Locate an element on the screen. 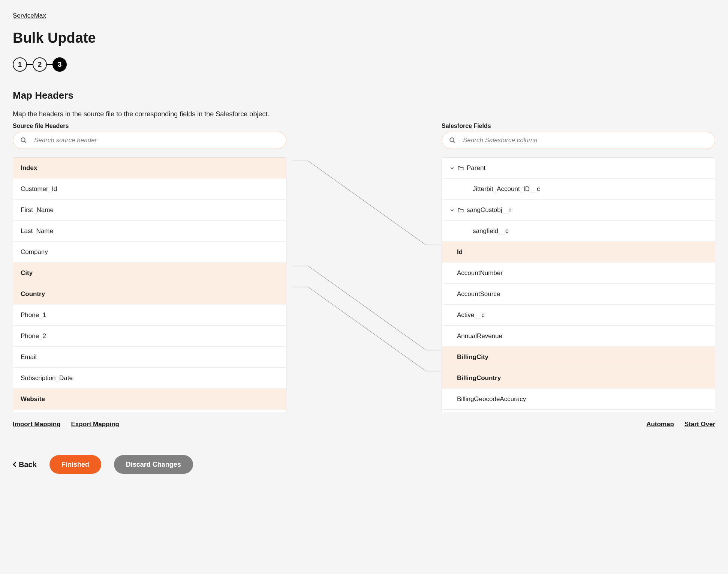 The image size is (728, 574). source-item: Company is located at coordinates (150, 252).